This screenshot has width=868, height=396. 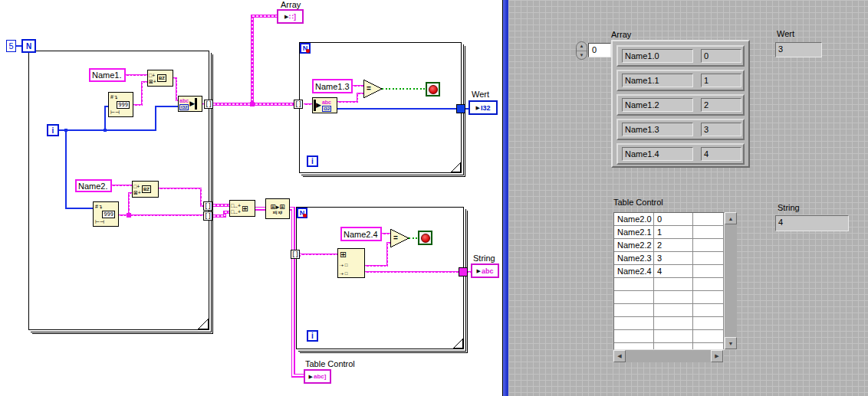 What do you see at coordinates (721, 56) in the screenshot?
I see `array-element-value-field: 0` at bounding box center [721, 56].